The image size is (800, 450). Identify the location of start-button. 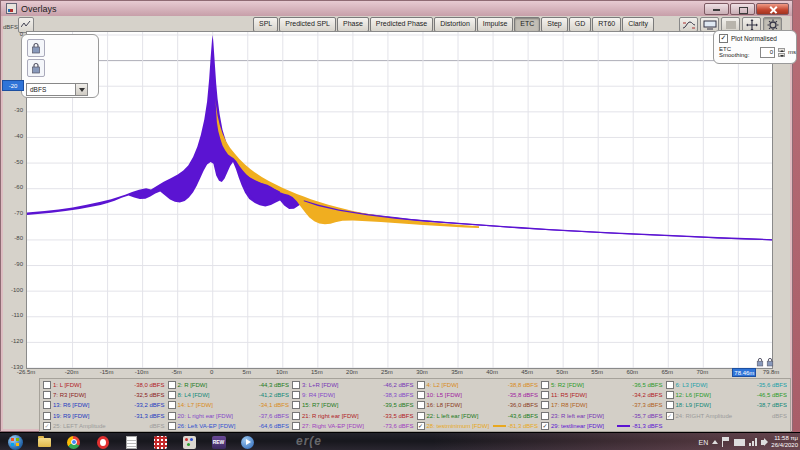
(16, 442).